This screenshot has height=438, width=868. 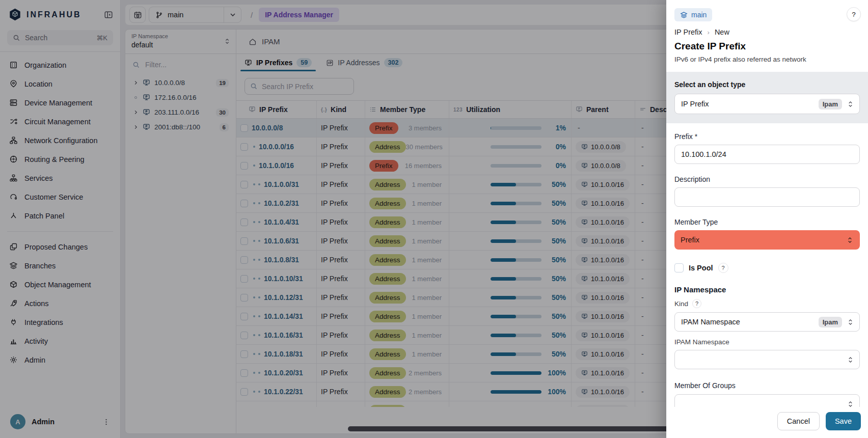 I want to click on drawer-subtitle: IPv6 or IPv4 prefix also referred as net…, so click(x=767, y=59).